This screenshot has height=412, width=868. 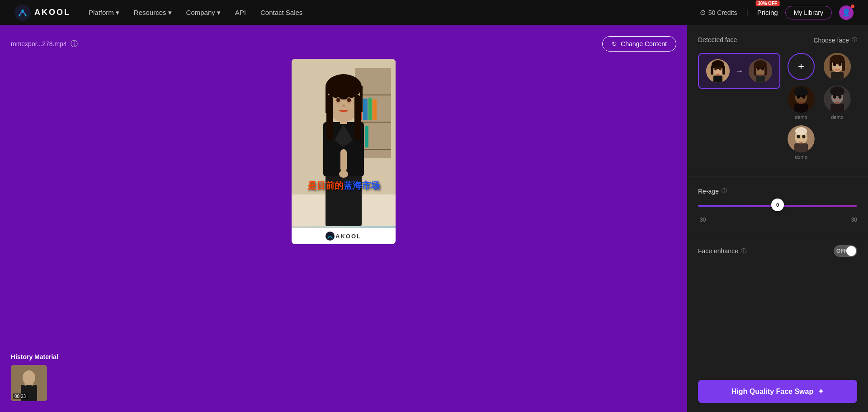 I want to click on subtitle-overlay: 是目前的蓝海市场, so click(x=344, y=185).